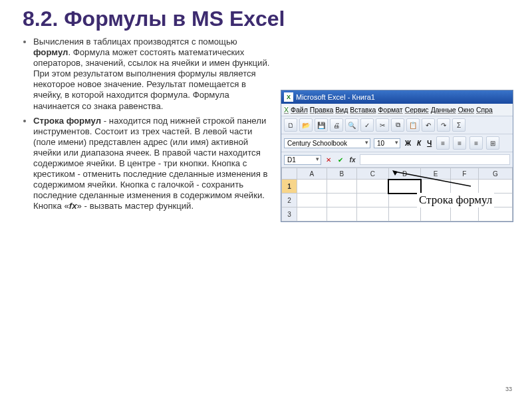 The image size is (532, 399). I want to click on menu-edit: Правка, so click(322, 110).